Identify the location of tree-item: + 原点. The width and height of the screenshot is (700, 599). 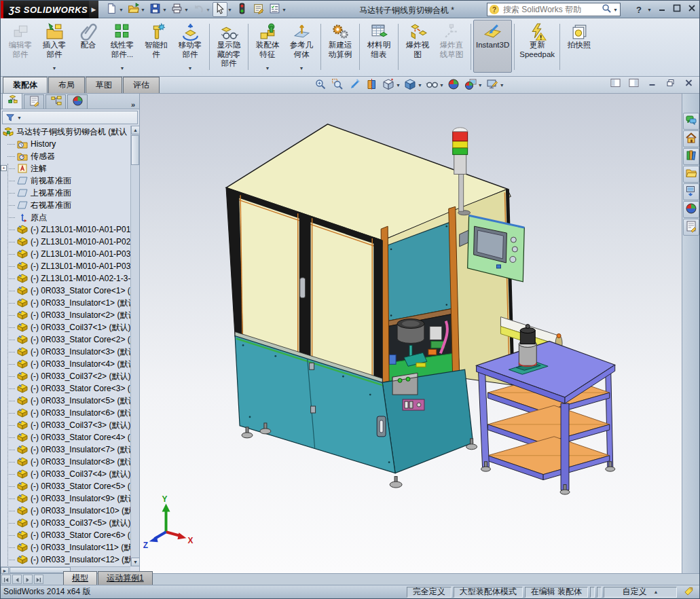
(65, 217).